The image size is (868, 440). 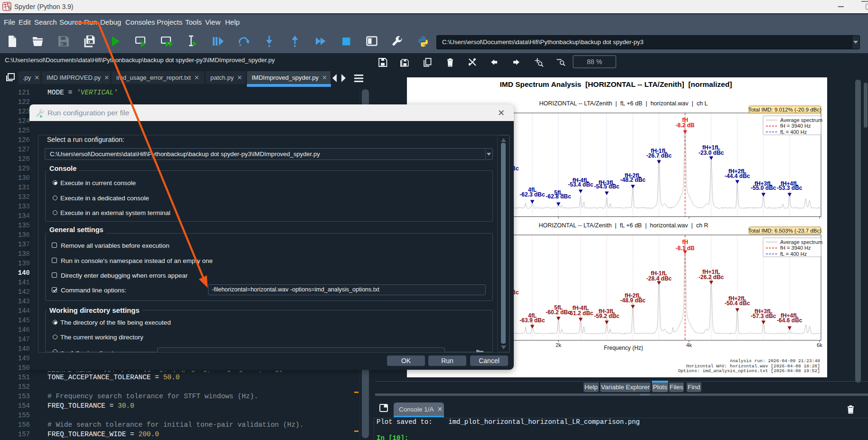 What do you see at coordinates (764, 188) in the screenshot?
I see `svg-text: -55.0 dBc` at bounding box center [764, 188].